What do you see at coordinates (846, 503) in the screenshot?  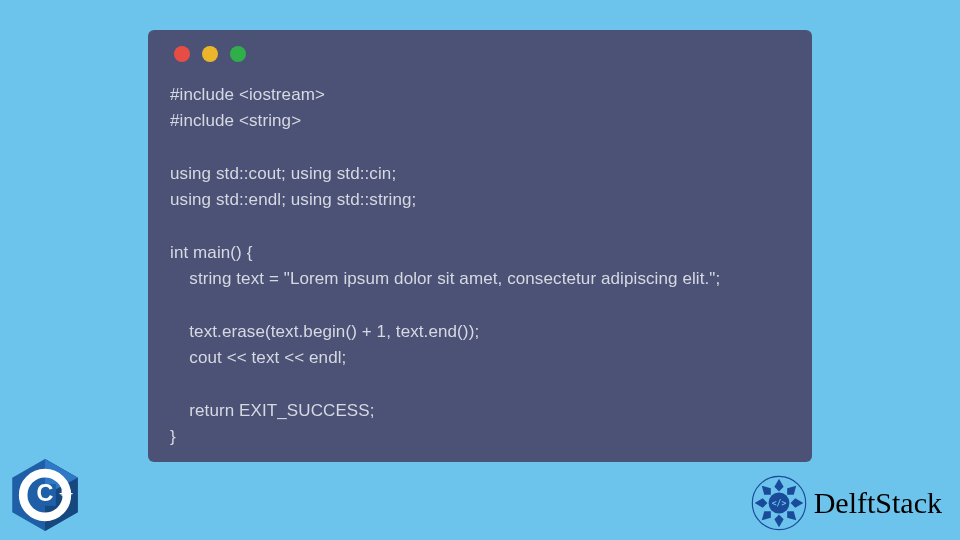 I see `brand-logo: </> DelftStack` at bounding box center [846, 503].